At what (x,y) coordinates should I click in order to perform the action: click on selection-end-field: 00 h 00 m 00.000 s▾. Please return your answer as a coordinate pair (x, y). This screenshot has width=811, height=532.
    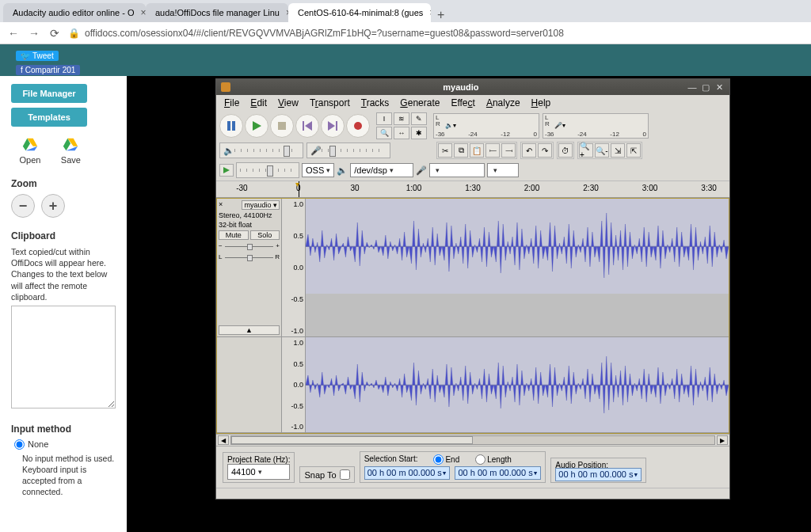
    Looking at the image, I should click on (497, 473).